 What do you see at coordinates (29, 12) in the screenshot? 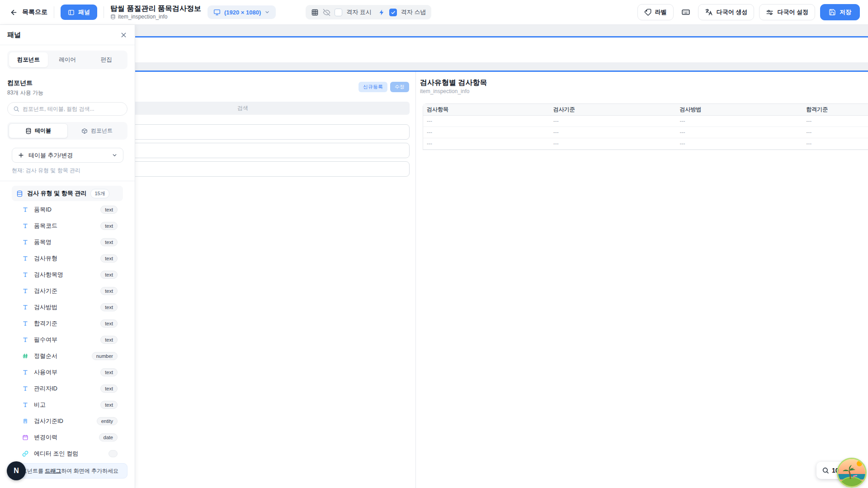
I see `back-to-list-button: 목록으로` at bounding box center [29, 12].